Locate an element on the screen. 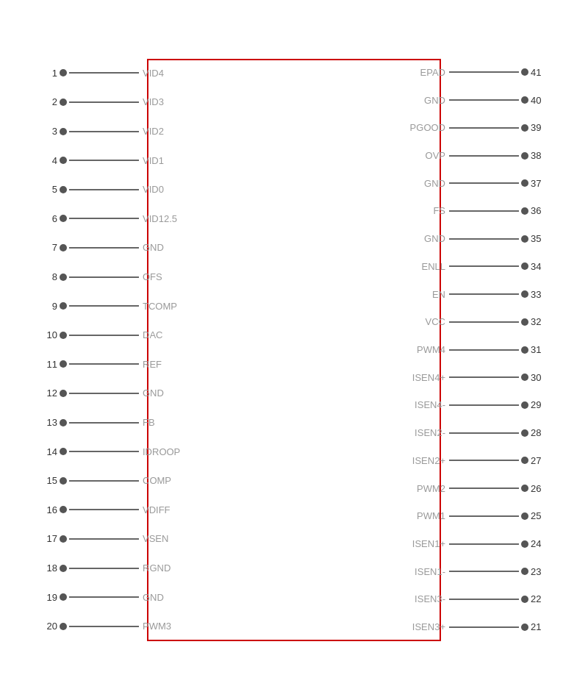  pin-right-28: 28ISEN2- is located at coordinates (483, 432).